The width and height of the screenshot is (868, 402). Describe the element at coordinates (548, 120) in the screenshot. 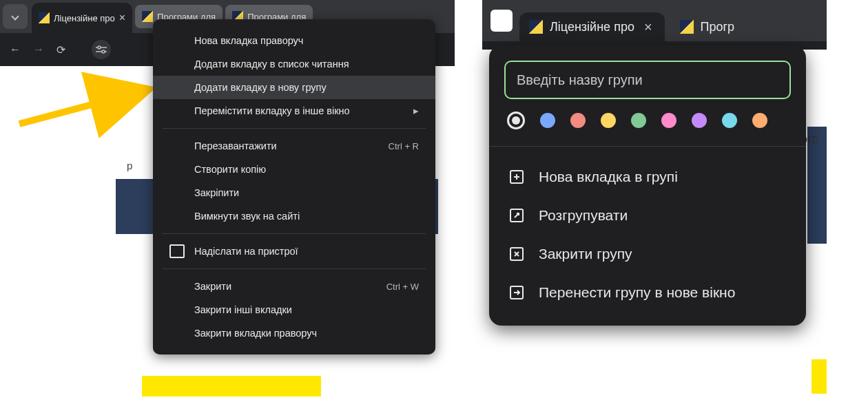

I see `color-swatch-blue` at that location.